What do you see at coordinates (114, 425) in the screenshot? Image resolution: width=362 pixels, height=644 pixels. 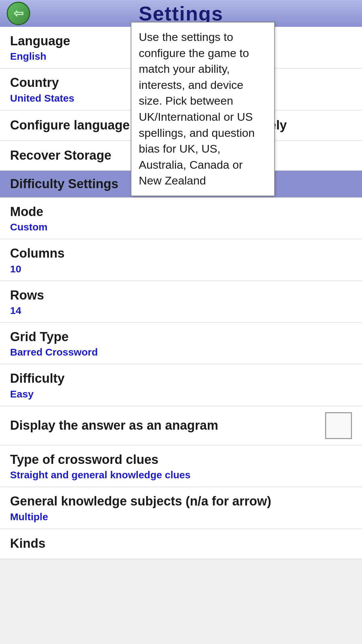 I see `anagram-label: Display the answer as an anagram` at bounding box center [114, 425].